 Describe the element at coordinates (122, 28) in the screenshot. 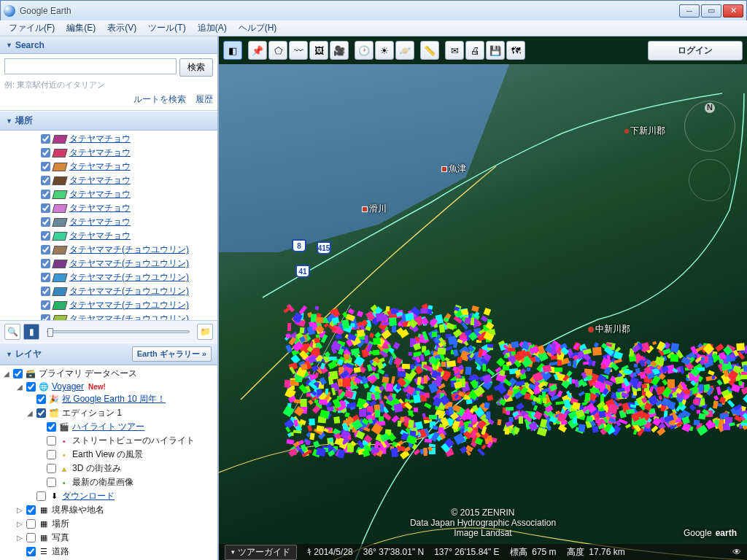

I see `menu-view: 表示(V)` at that location.